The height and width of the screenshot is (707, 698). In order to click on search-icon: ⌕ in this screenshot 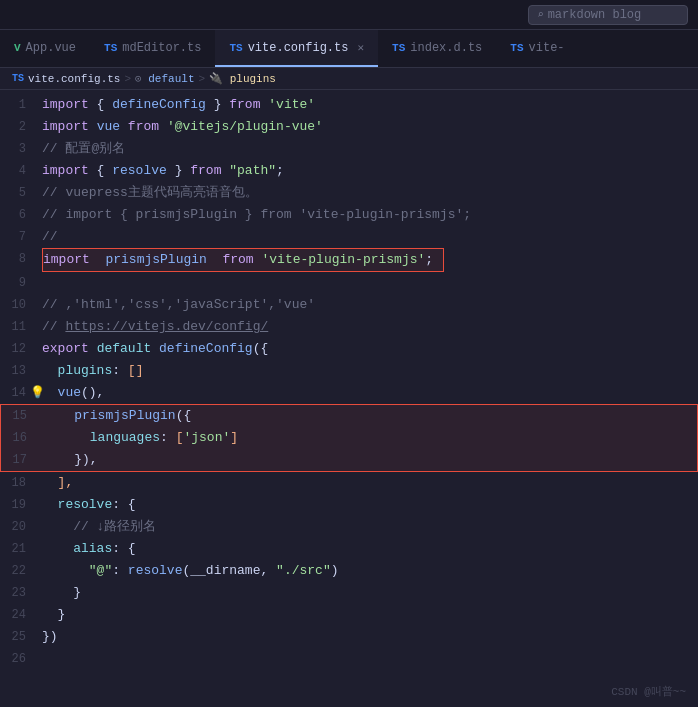, I will do `click(540, 14)`.